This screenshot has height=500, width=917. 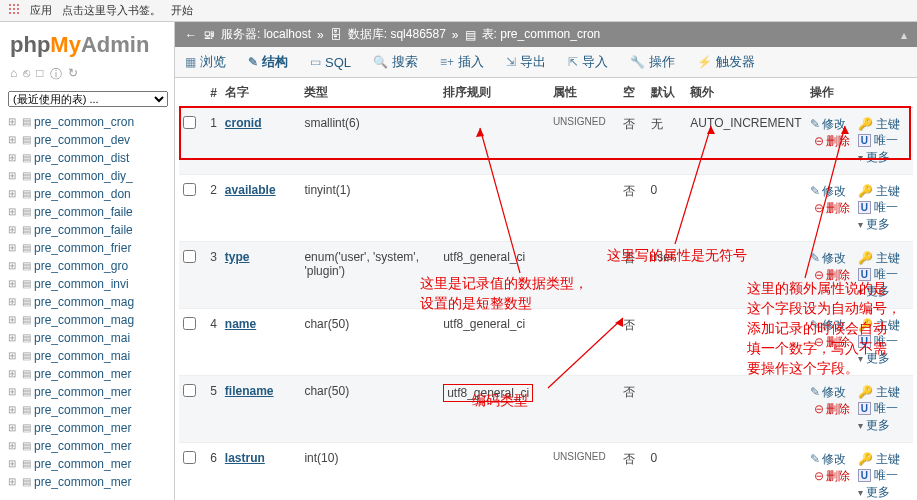 What do you see at coordinates (250, 391) in the screenshot?
I see `column-name: filename` at bounding box center [250, 391].